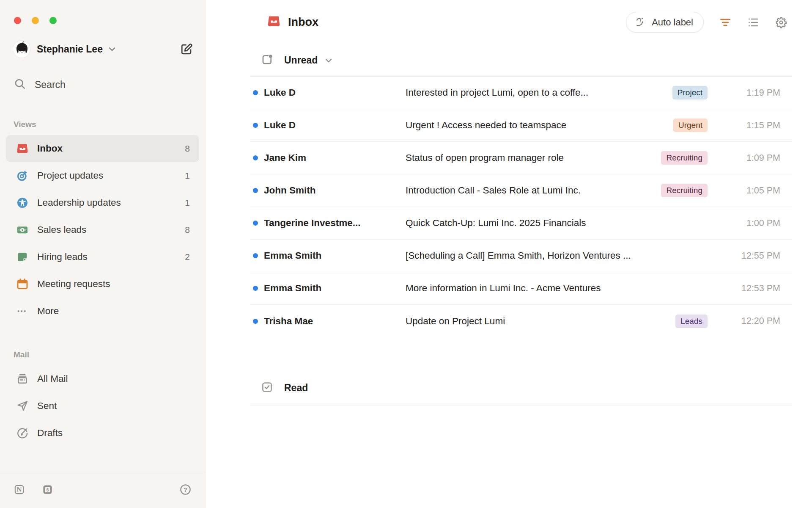 The width and height of the screenshot is (812, 508). What do you see at coordinates (22, 149) in the screenshot?
I see `inbox-icon` at bounding box center [22, 149].